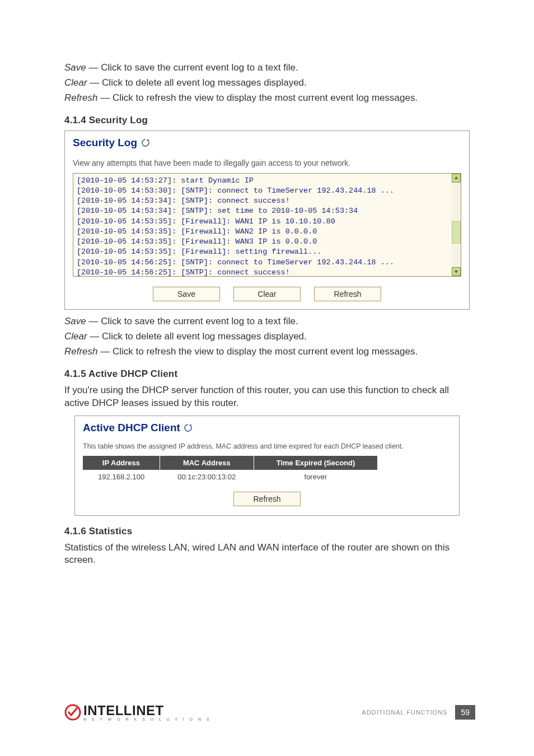 The width and height of the screenshot is (534, 756). What do you see at coordinates (267, 531) in the screenshot?
I see `heading-416: 4.1.6 Statistics` at bounding box center [267, 531].